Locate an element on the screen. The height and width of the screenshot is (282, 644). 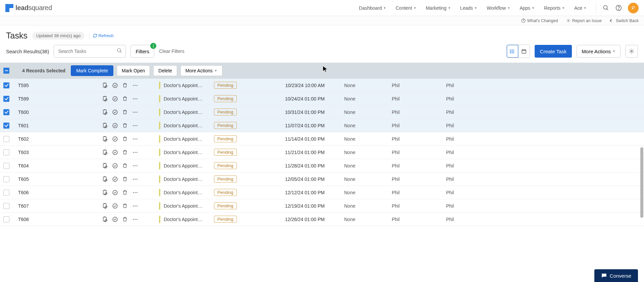
whats-changed-link: What's Changed is located at coordinates (540, 21).